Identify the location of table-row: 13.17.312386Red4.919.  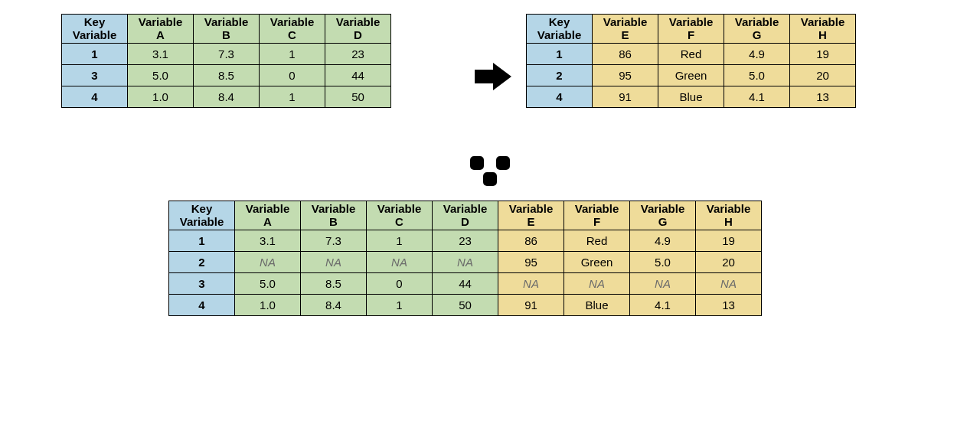
(466, 241).